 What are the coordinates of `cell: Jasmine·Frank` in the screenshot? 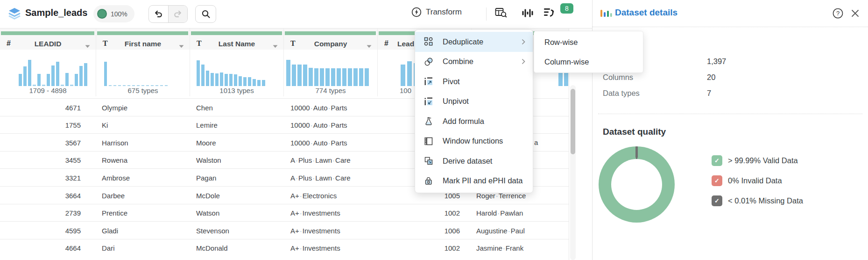 It's located at (520, 248).